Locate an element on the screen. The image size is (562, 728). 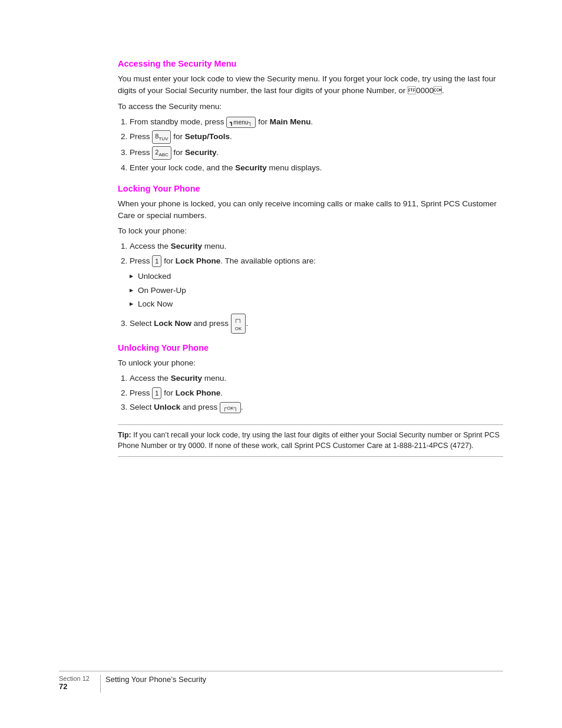
unlock-step-1: Access the Security menu. is located at coordinates (316, 378).